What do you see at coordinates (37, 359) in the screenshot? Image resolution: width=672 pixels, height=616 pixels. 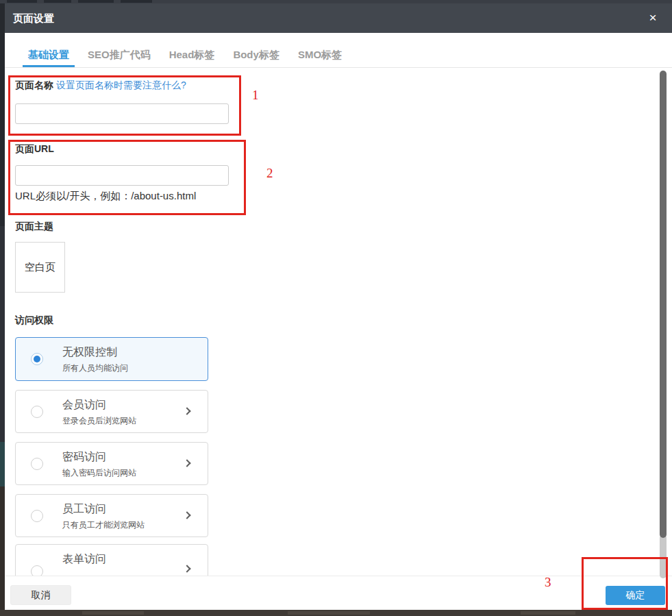 I see `radio-selected-icon` at bounding box center [37, 359].